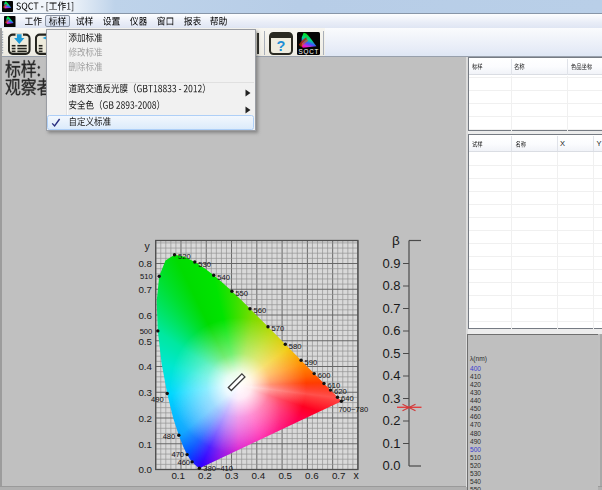 The image size is (602, 490). I want to click on svg-text: 500, so click(146, 332).